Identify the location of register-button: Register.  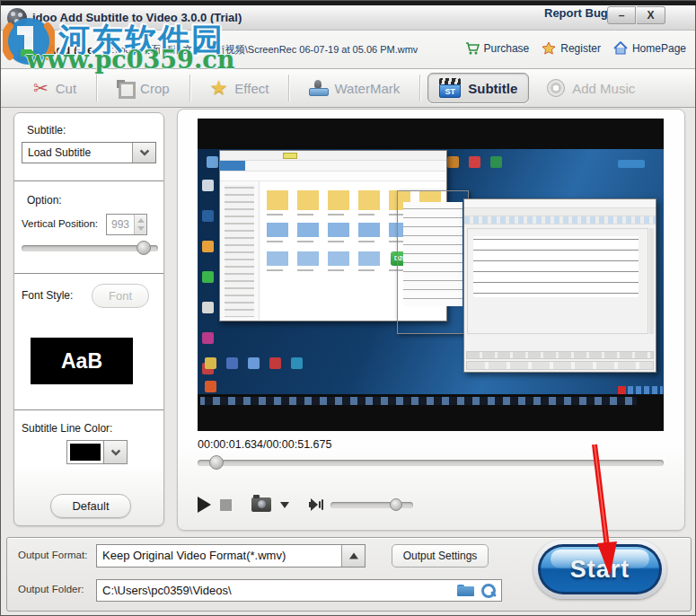
(571, 48).